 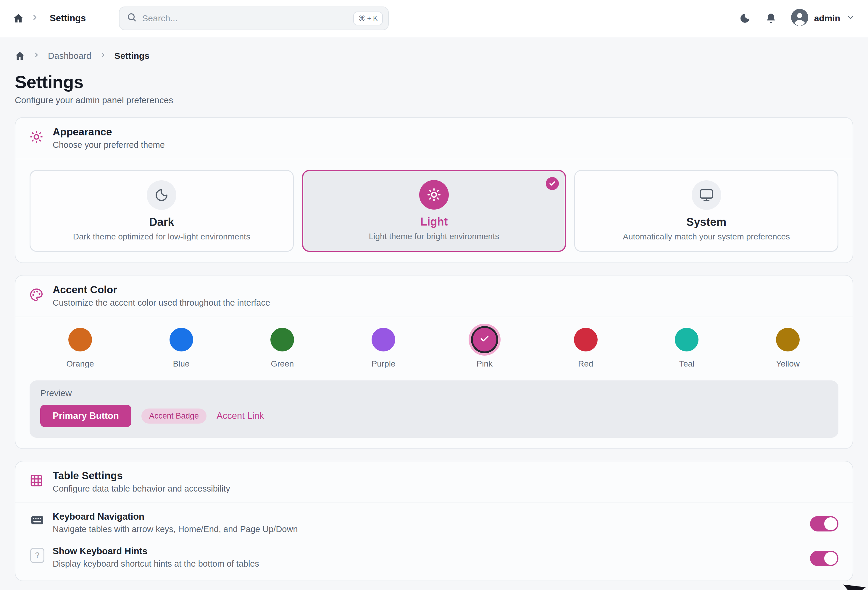 What do you see at coordinates (282, 340) in the screenshot?
I see `accent-swatch-green` at bounding box center [282, 340].